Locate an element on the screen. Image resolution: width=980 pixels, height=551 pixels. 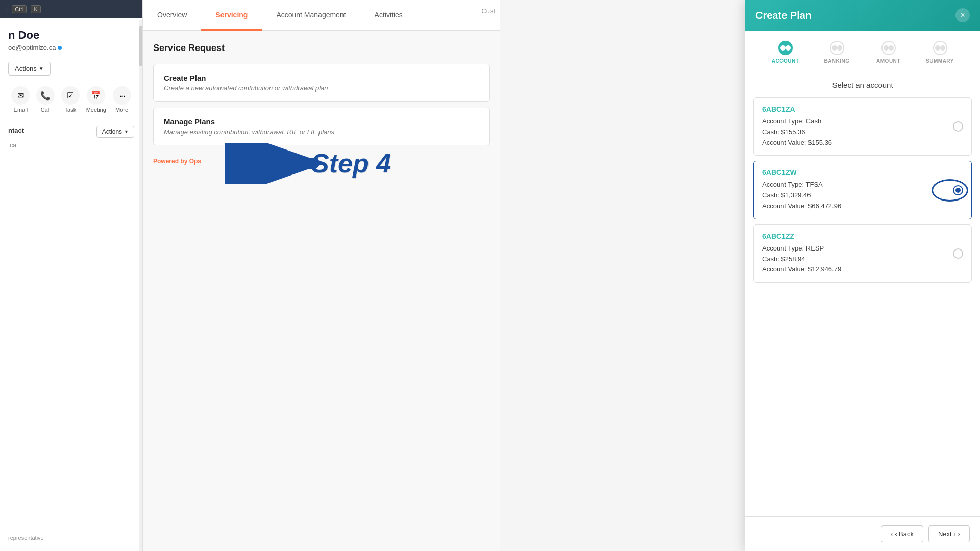
contact-section: ntact Actions ▼ .ca is located at coordinates (71, 137).